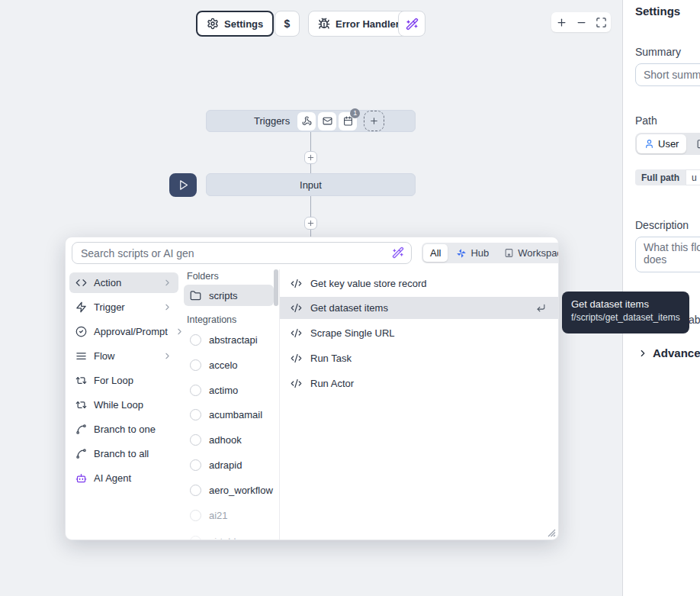 The width and height of the screenshot is (700, 596). Describe the element at coordinates (551, 533) in the screenshot. I see `resize-handle-icon` at that location.